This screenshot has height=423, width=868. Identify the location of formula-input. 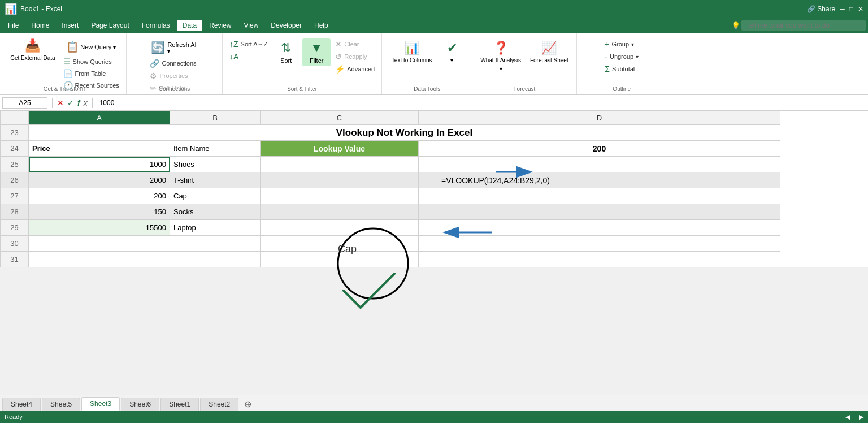
(481, 103).